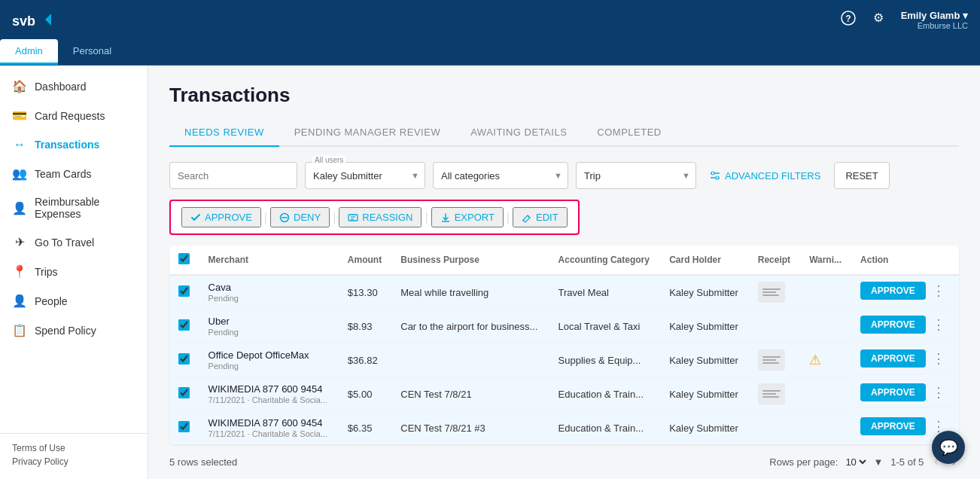 This screenshot has height=479, width=980. What do you see at coordinates (772, 176) in the screenshot?
I see `advanced-filters-label: ADVANCED FILTERS` at bounding box center [772, 176].